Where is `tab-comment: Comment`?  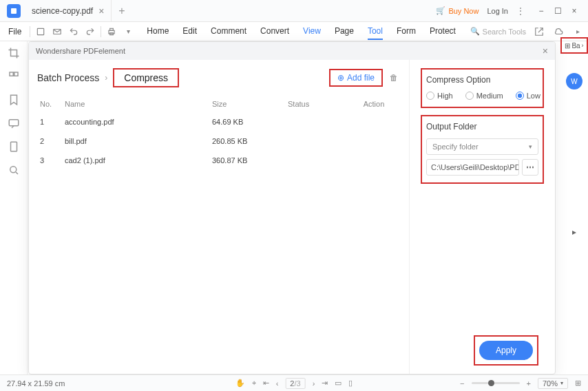 tab-comment: Comment is located at coordinates (229, 32).